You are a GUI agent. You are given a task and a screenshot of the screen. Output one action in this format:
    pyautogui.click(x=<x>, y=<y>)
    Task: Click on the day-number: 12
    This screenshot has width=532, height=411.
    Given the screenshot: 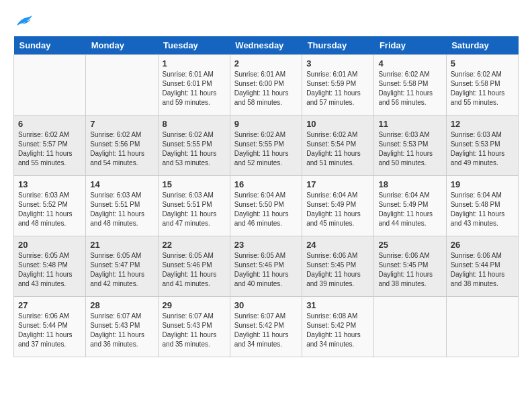 What is the action you would take?
    pyautogui.click(x=482, y=124)
    